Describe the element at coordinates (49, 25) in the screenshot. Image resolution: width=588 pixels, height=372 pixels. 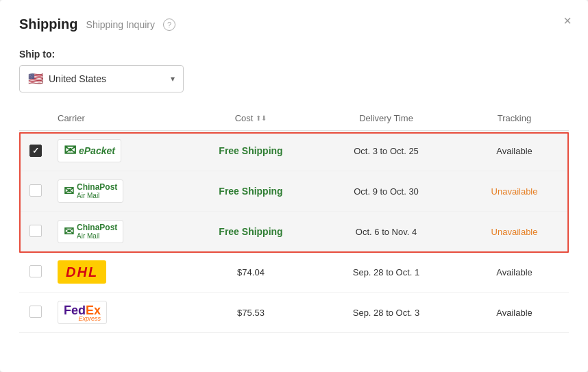
I see `modal-title: Shipping` at that location.